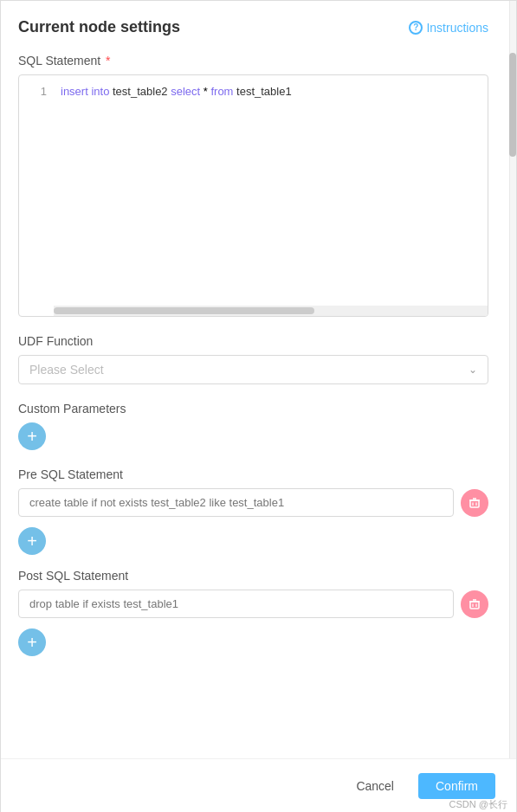 The height and width of the screenshot is (812, 517). Describe the element at coordinates (236, 502) in the screenshot. I see `pre-sql-input` at that location.